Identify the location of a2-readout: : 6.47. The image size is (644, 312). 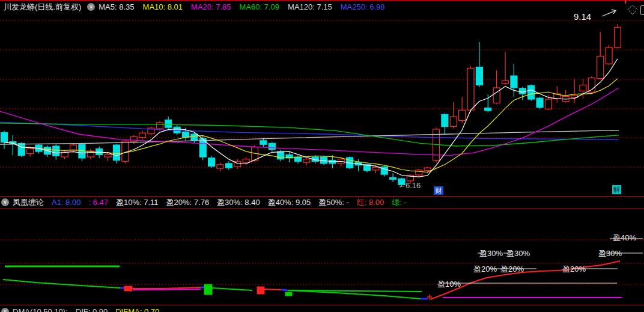
(99, 202).